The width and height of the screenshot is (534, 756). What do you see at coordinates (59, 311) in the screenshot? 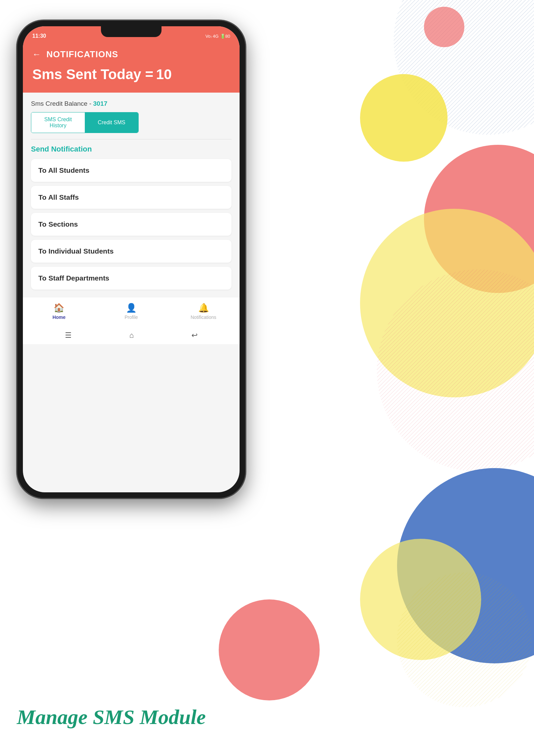
I see `nav-home: 🏠 Home` at bounding box center [59, 311].